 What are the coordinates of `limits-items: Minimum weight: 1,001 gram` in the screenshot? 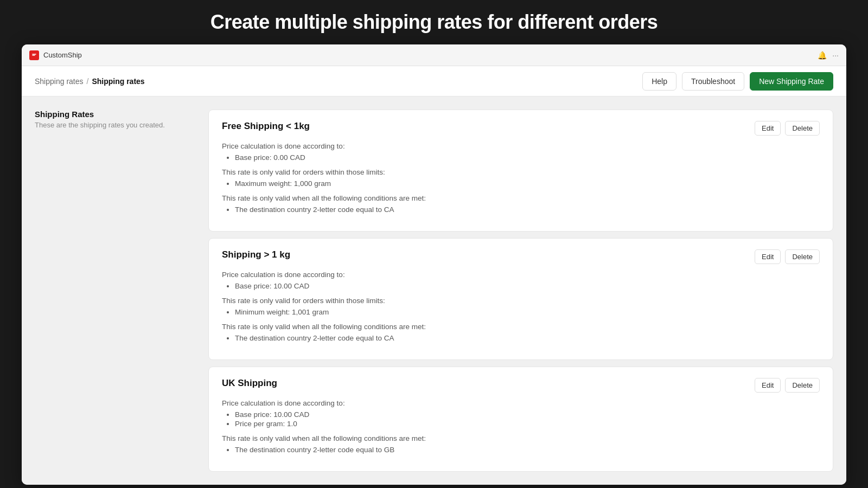 It's located at (521, 312).